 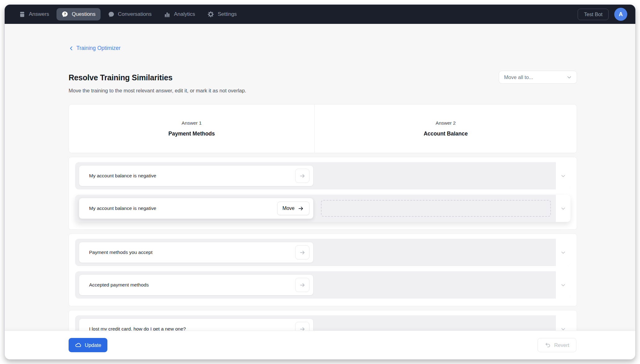 I want to click on action-footer: Update Revert, so click(x=320, y=345).